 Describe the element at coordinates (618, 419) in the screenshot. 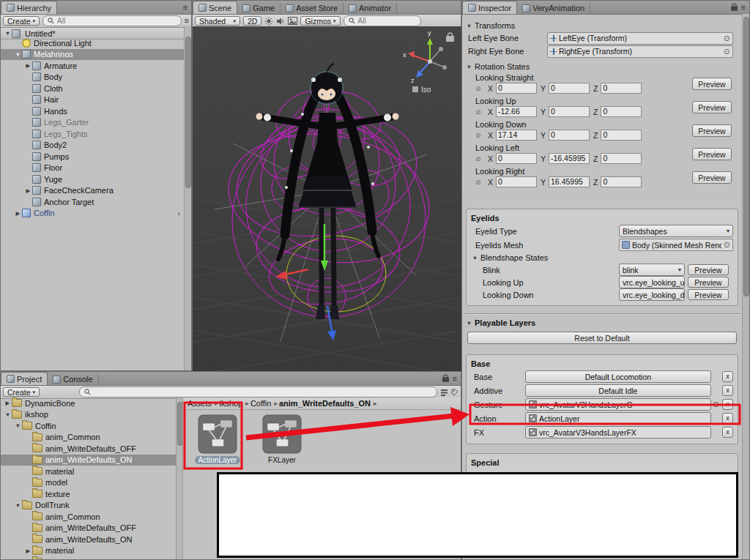

I see `layer-field: ActionLayer` at that location.